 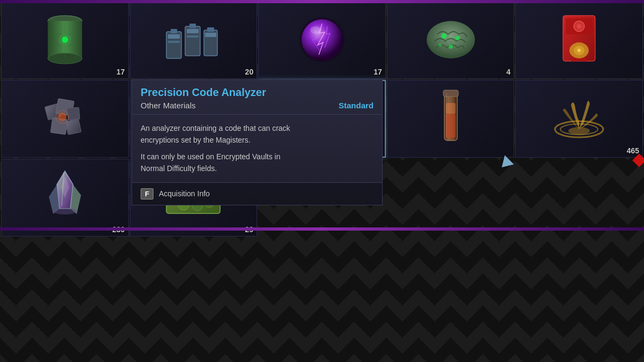 What do you see at coordinates (65, 197) in the screenshot?
I see `grid-cell-crystal: 230` at bounding box center [65, 197].